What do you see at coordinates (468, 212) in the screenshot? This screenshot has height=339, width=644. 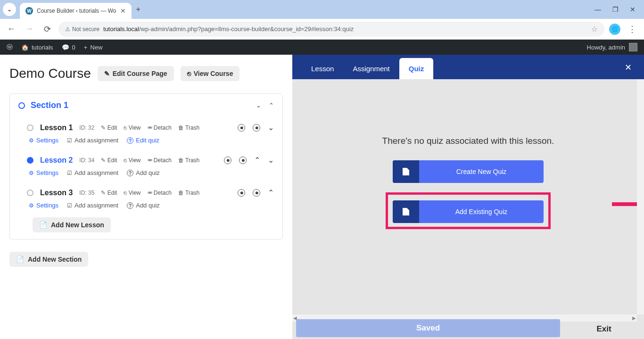 I see `add-existing-quiz-button: Add Existing Quiz` at bounding box center [468, 212].